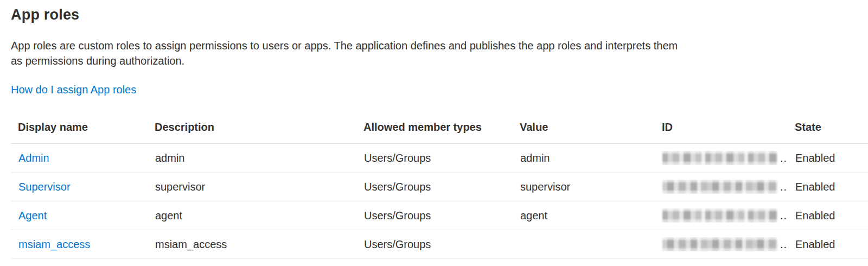  What do you see at coordinates (252, 244) in the screenshot?
I see `cell-description: msiam_access` at bounding box center [252, 244].